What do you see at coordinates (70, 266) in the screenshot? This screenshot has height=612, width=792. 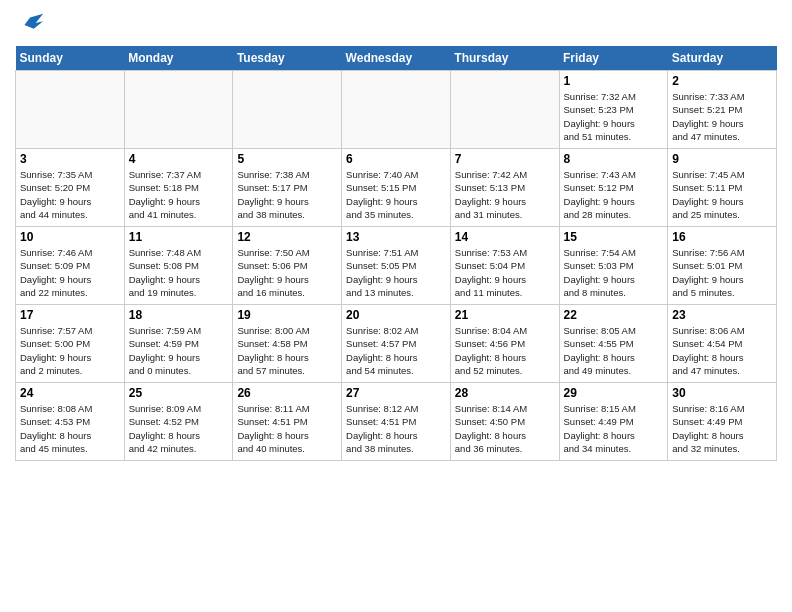 I see `calendar-cell: 10Sunrise: 7:46 AM Sunset: 5:09 PM Dayli…` at bounding box center [70, 266].